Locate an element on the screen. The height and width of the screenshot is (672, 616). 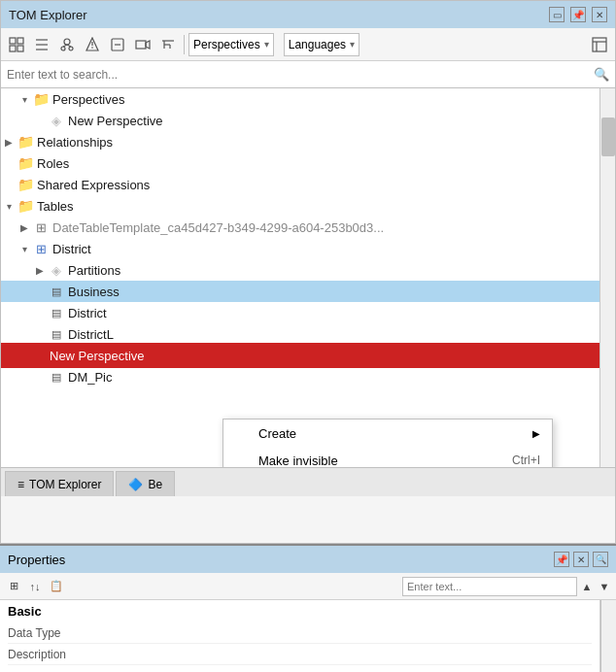
expand-partitions: ▶ is located at coordinates (40, 270).